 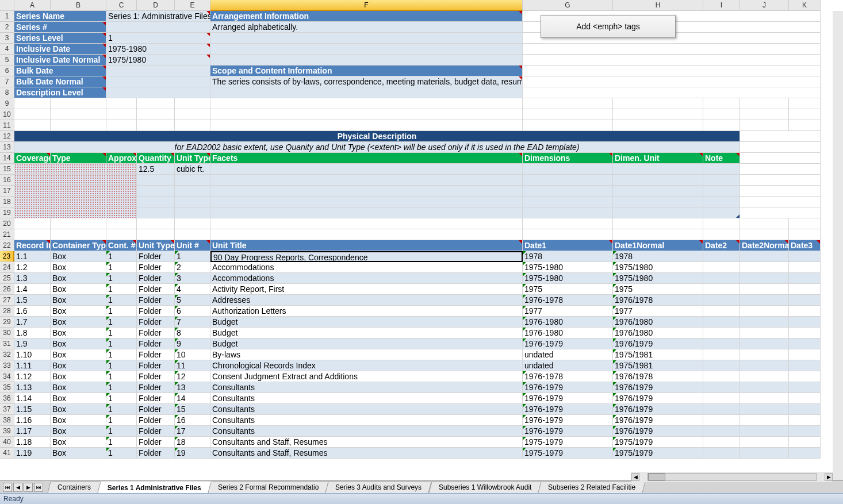 I want to click on hdr-dimen-unit: Dimen. Unit, so click(x=658, y=159).